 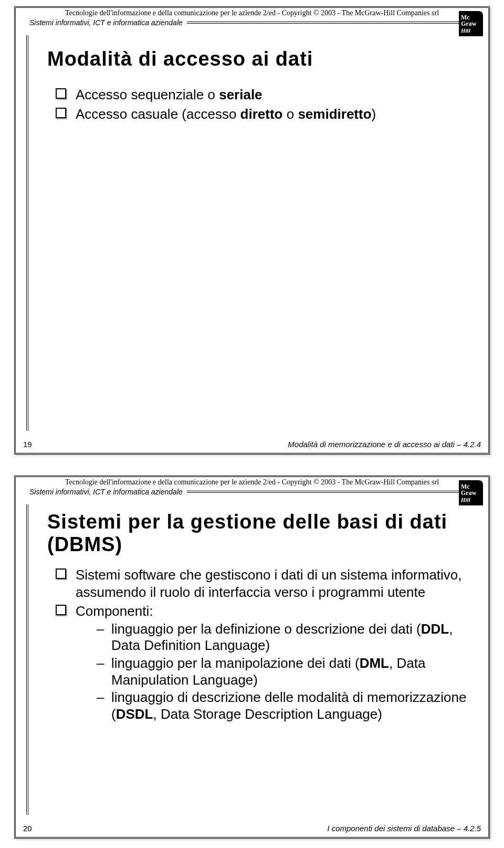 What do you see at coordinates (267, 583) in the screenshot?
I see `bullet-item: Sistemi software che gestiscono i dati d…` at bounding box center [267, 583].